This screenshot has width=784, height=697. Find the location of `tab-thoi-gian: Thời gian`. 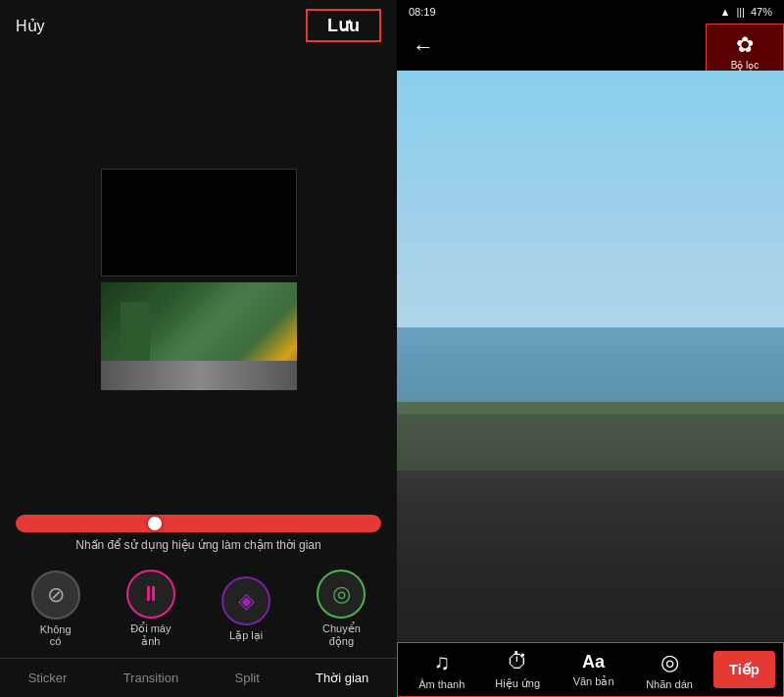

tab-thoi-gian: Thời gian is located at coordinates (342, 678).